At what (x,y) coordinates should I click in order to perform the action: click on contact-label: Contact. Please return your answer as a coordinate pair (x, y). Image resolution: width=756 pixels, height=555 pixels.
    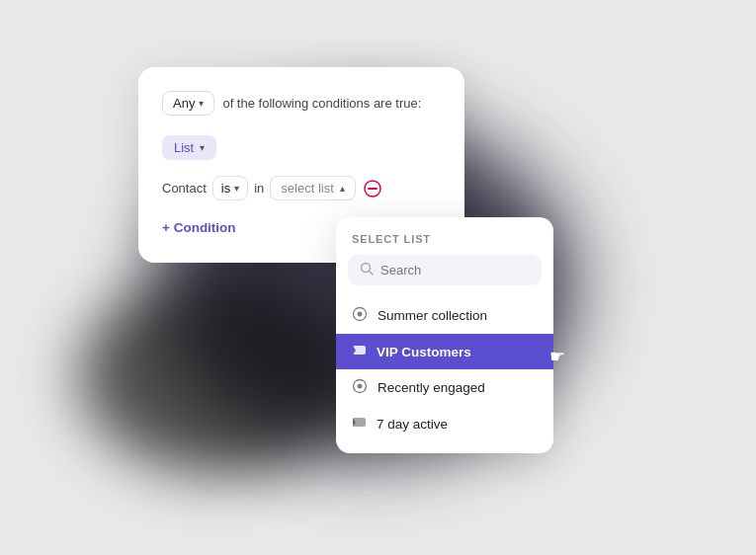
    Looking at the image, I should click on (184, 188).